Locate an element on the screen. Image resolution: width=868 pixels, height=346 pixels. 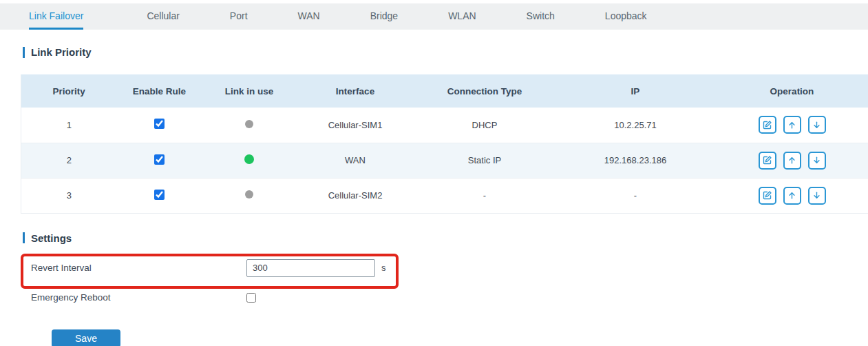
emergency-reboot-label: Emergency Reboot is located at coordinates (139, 298).